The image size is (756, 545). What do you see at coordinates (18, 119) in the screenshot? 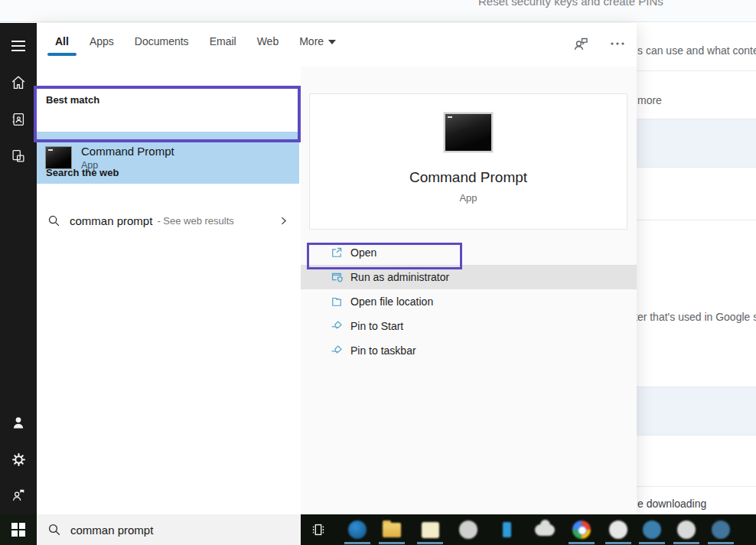
I see `journal-icon` at bounding box center [18, 119].